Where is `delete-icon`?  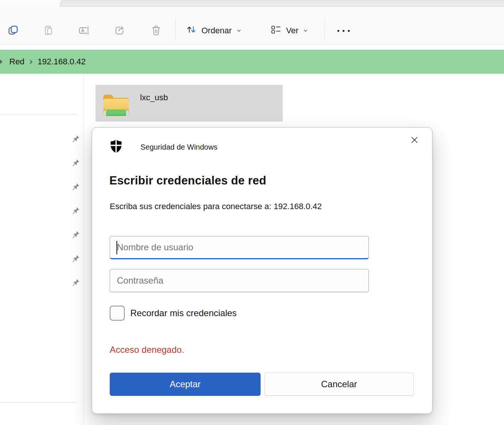
delete-icon is located at coordinates (156, 31).